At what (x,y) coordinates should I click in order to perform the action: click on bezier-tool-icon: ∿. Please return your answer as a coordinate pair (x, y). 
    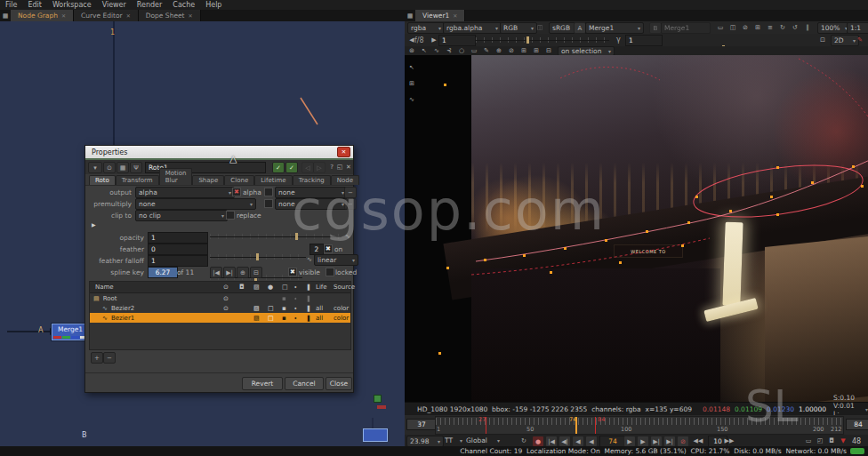
    Looking at the image, I should click on (437, 51).